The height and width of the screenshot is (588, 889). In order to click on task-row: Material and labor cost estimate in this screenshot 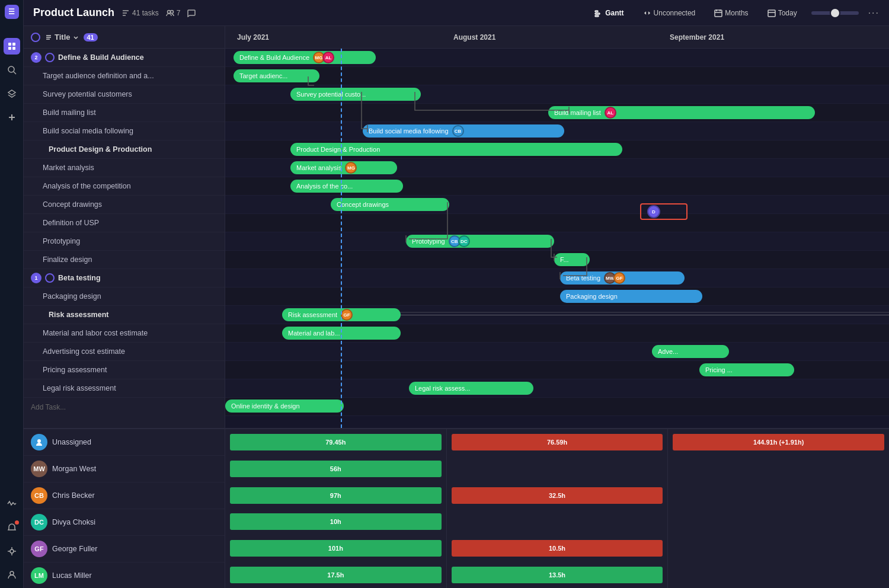, I will do `click(124, 333)`.